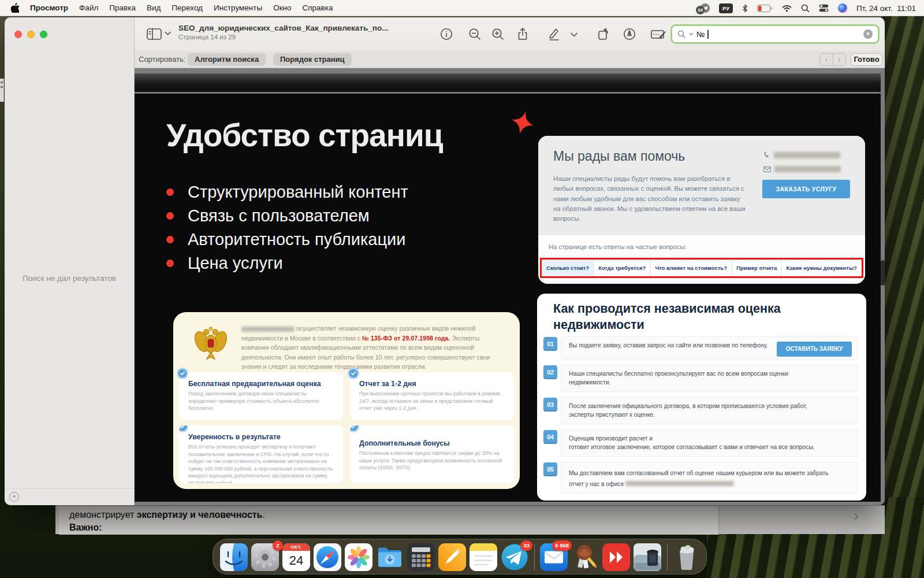 The image size is (924, 578). I want to click on background-window-divider, so click(718, 520).